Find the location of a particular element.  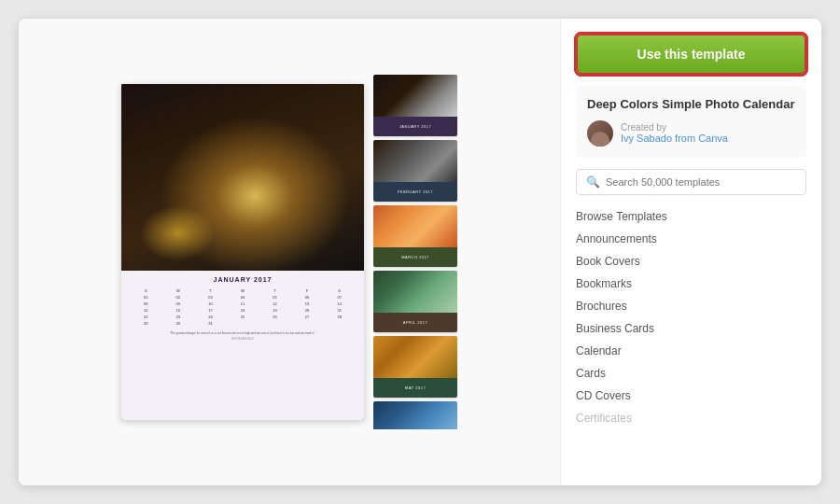

avatar is located at coordinates (600, 133).